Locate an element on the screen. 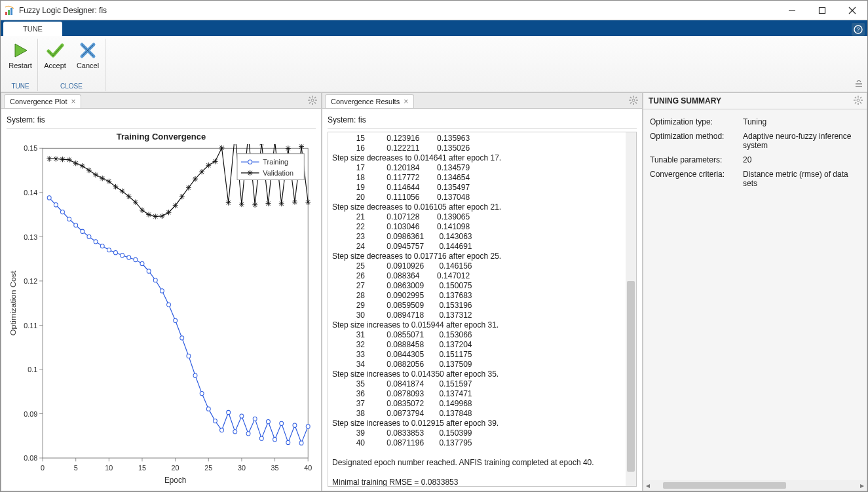 This screenshot has height=492, width=868. row-tunable: Tunable parameters:20 is located at coordinates (755, 160).